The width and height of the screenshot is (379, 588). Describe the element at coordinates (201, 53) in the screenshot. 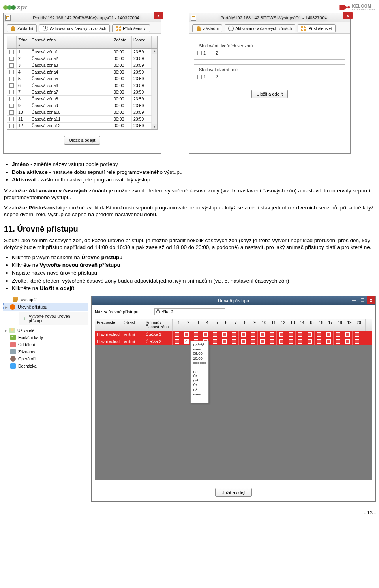

I see `sensor-1-check: 1` at that location.